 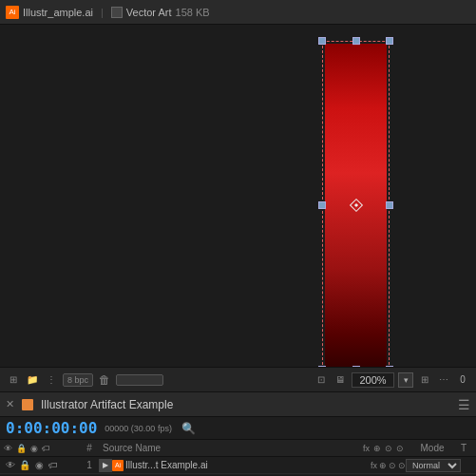 What do you see at coordinates (32, 380) in the screenshot?
I see `folder-icon: 📁` at bounding box center [32, 380].